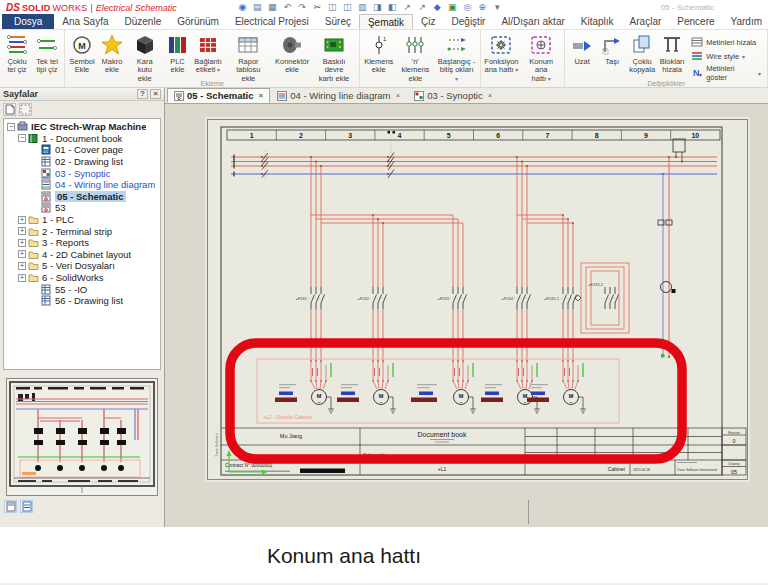 Image resolution: width=768 pixels, height=585 pixels. I want to click on align-texts-button: Metinleri hizala, so click(726, 42).